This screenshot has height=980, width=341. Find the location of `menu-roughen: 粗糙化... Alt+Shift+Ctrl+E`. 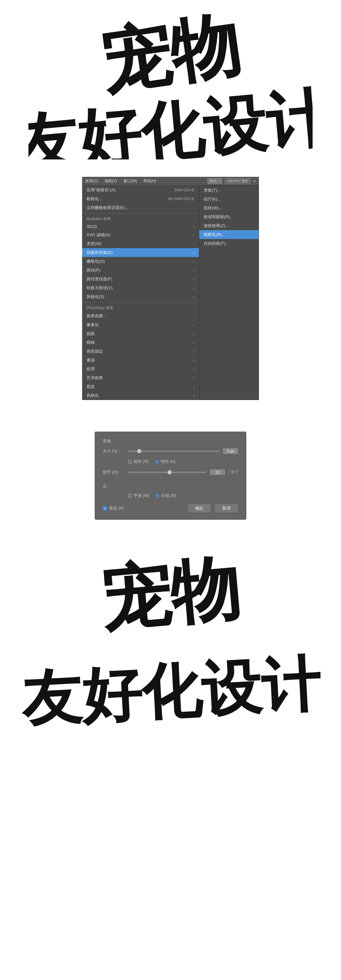

menu-roughen: 粗糙化... Alt+Shift+Ctrl+E is located at coordinates (141, 199).